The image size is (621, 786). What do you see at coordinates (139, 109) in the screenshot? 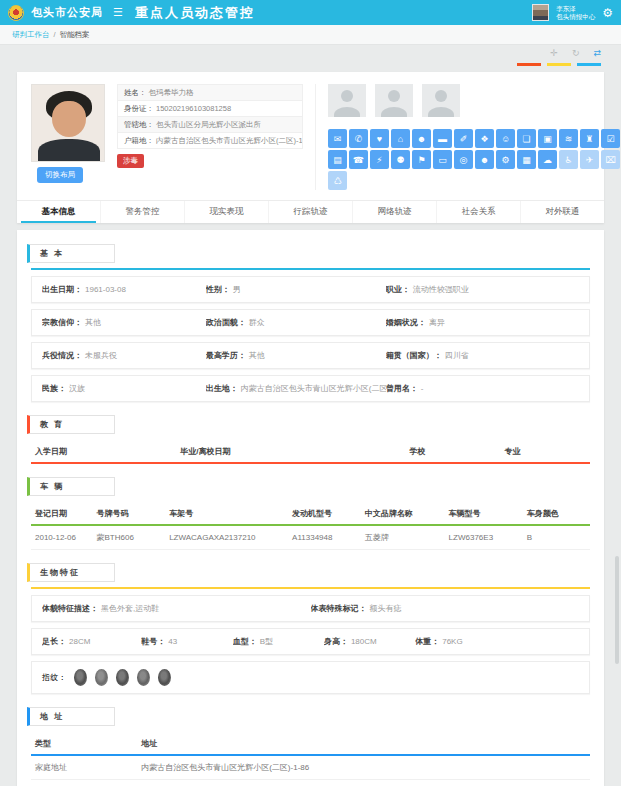
I see `field-id-label: 身份证：` at bounding box center [139, 109].